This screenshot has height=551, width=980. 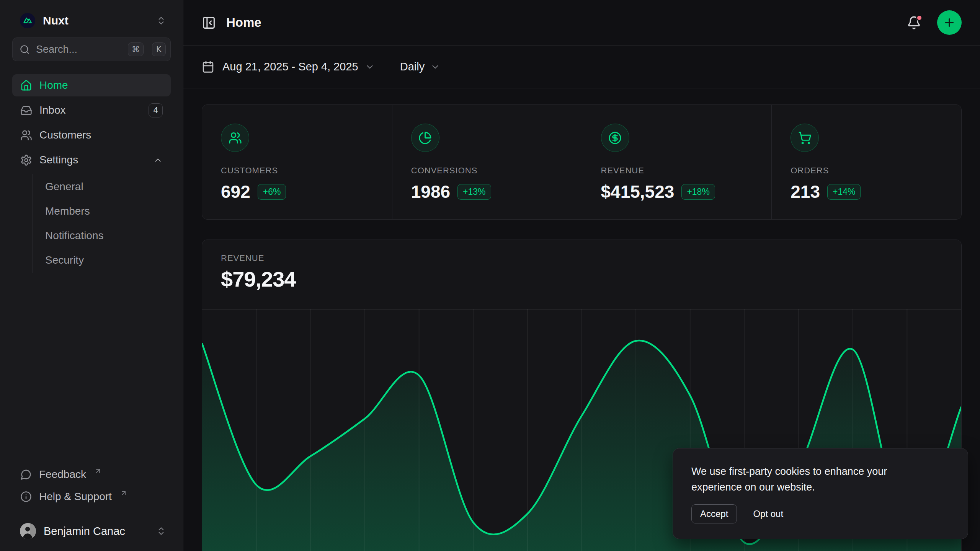 I want to click on calendar-icon, so click(x=208, y=67).